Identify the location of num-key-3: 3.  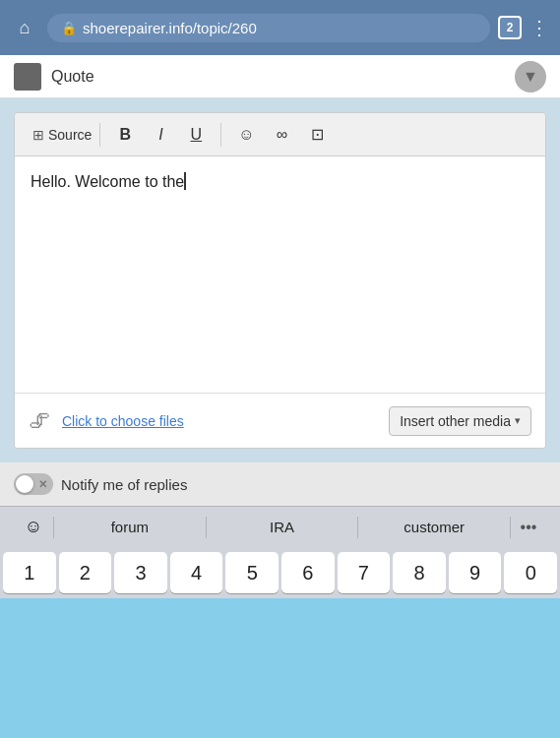
(141, 573).